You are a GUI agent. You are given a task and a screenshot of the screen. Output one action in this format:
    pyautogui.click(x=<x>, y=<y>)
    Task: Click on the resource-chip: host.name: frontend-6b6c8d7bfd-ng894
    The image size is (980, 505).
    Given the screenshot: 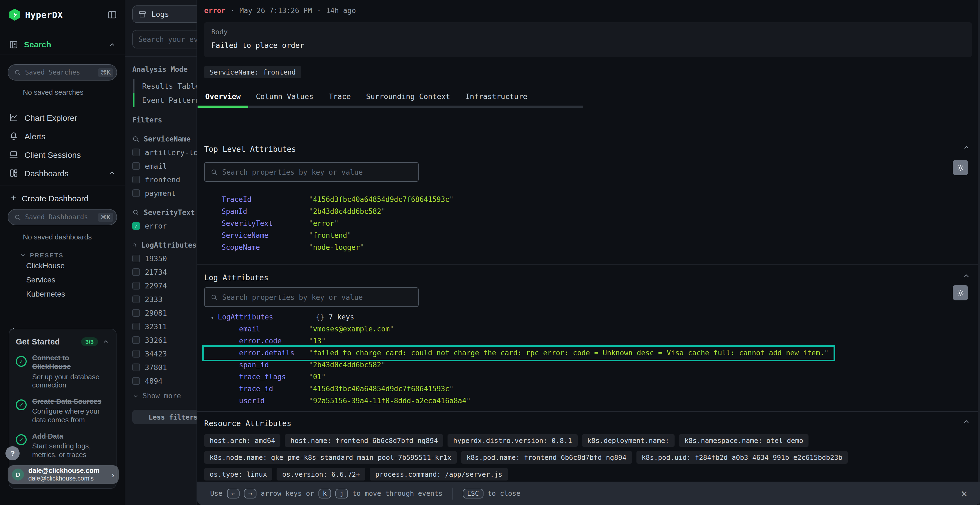 What is the action you would take?
    pyautogui.click(x=364, y=440)
    